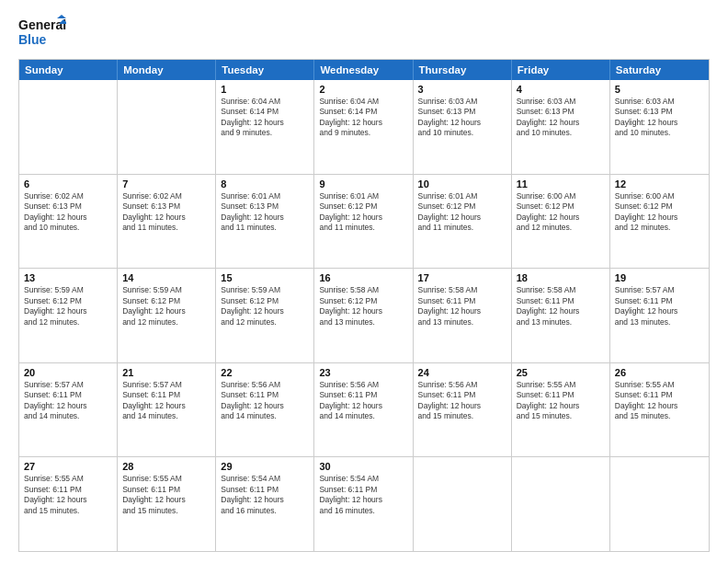  Describe the element at coordinates (363, 478) in the screenshot. I see `cell-line: Sunrise: 5:54 AM` at that location.